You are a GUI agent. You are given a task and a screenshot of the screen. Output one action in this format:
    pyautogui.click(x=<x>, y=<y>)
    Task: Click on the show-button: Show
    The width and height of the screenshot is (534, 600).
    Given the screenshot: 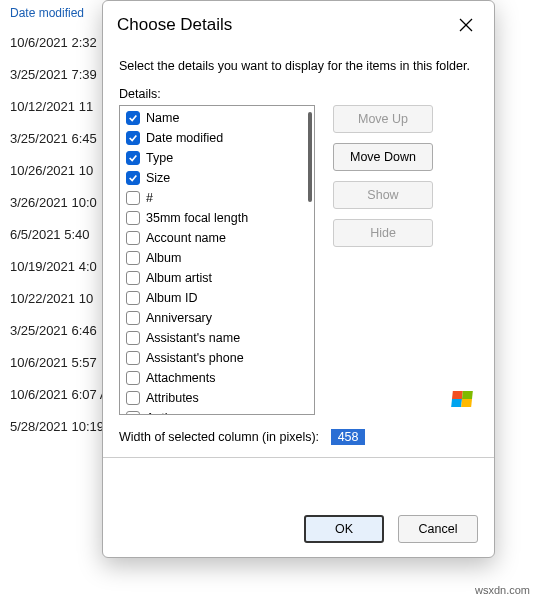 What is the action you would take?
    pyautogui.click(x=383, y=195)
    